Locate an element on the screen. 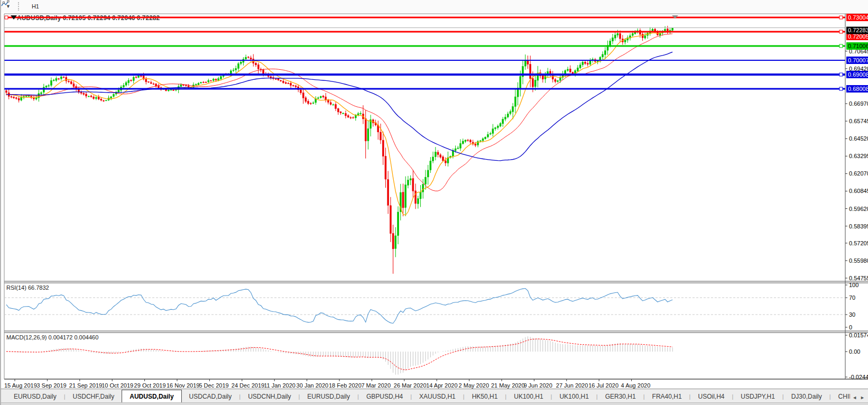 This screenshot has height=405, width=868. date-label: 9 Jun 2020 is located at coordinates (538, 385).